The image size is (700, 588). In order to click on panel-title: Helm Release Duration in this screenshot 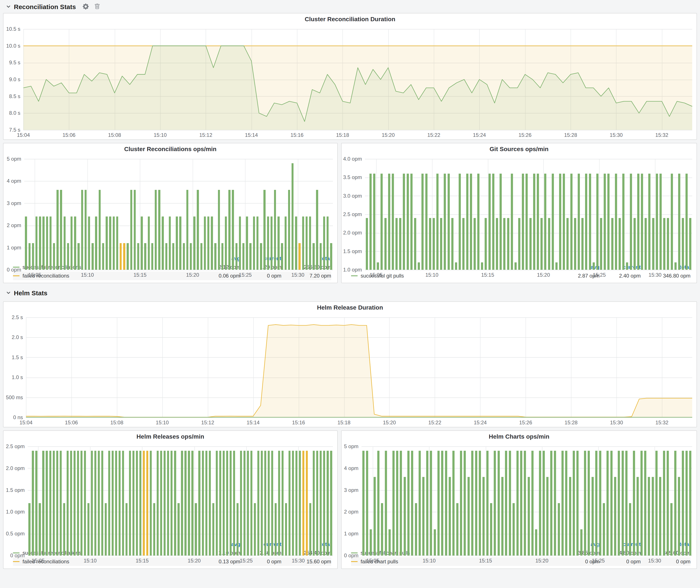, I will do `click(350, 307)`.